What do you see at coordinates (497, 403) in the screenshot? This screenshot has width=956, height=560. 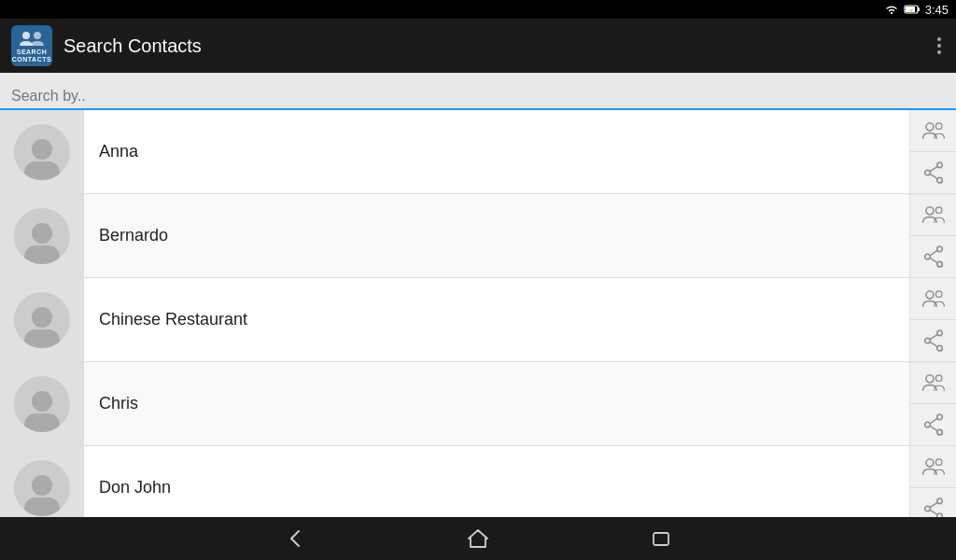 I see `contact-name: Chris` at bounding box center [497, 403].